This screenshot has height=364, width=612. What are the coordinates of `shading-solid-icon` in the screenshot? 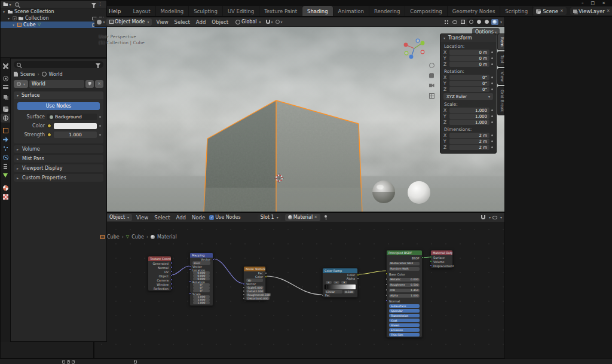 It's located at (479, 22).